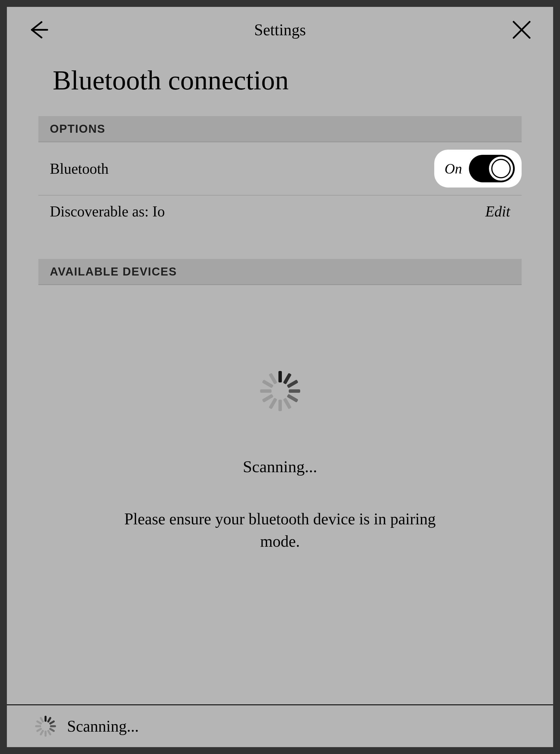 This screenshot has width=560, height=754. What do you see at coordinates (280, 467) in the screenshot?
I see `scanning-title: Scanning...` at bounding box center [280, 467].